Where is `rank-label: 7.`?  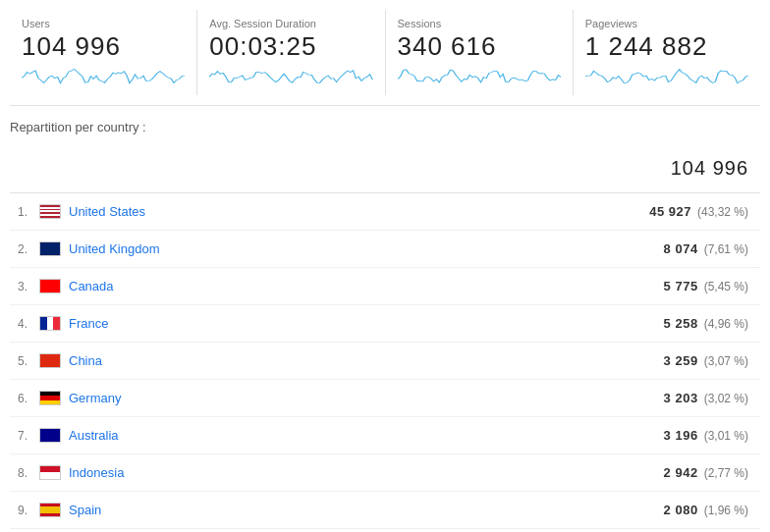 rank-label: 7. is located at coordinates (28, 436).